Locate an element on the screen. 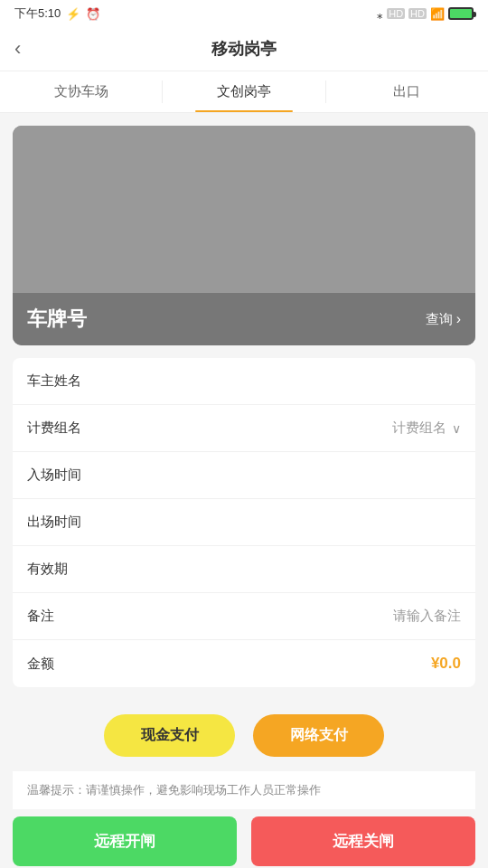  tab-exit: 出口 is located at coordinates (407, 92).